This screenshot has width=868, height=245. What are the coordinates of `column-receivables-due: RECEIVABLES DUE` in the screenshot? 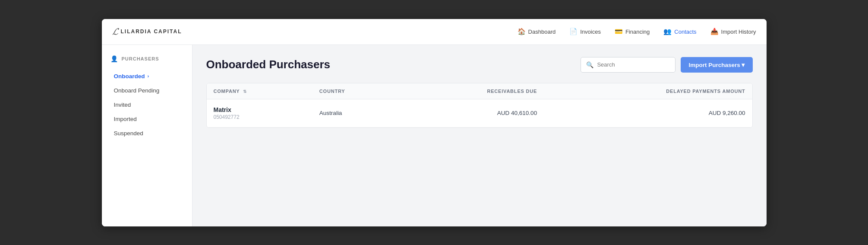 It's located at (472, 92).